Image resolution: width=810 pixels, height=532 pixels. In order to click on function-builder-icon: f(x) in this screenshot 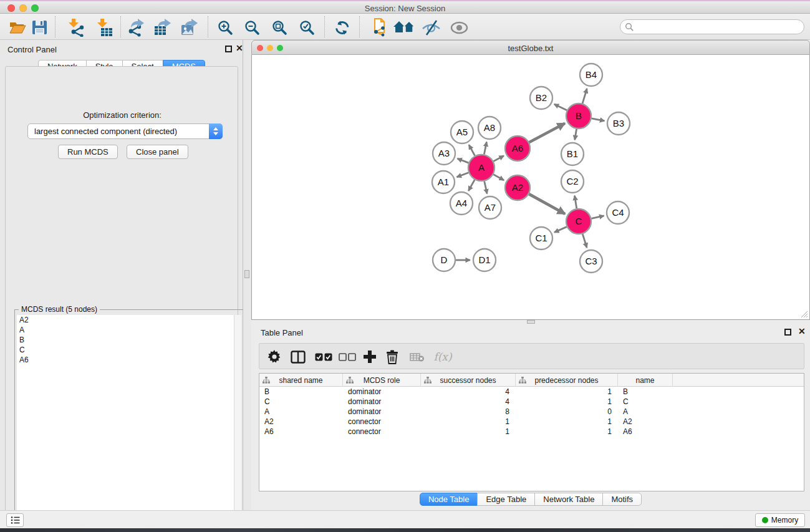, I will do `click(443, 357)`.